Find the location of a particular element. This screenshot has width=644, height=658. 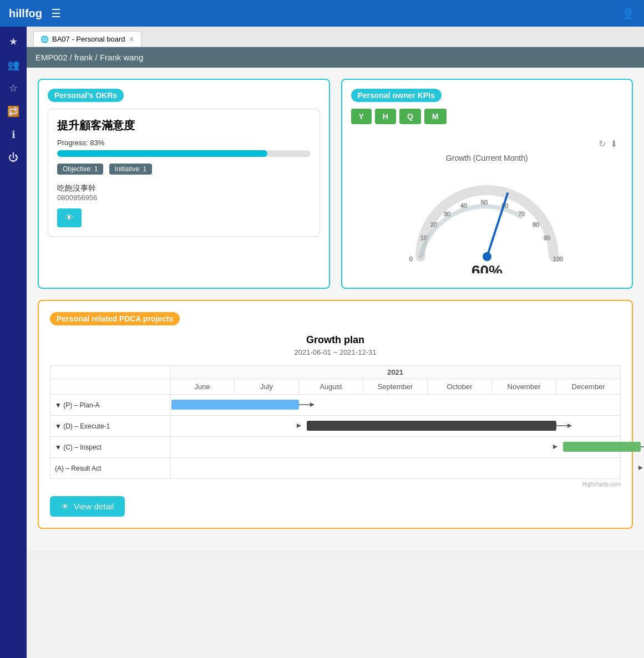

svg-text: 60% is located at coordinates (487, 268).